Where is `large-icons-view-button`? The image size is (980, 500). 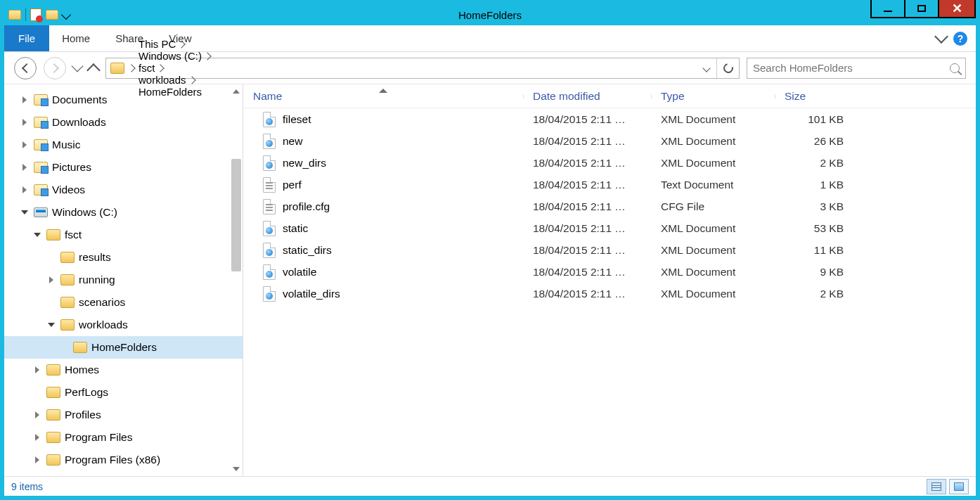 large-icons-view-button is located at coordinates (959, 487).